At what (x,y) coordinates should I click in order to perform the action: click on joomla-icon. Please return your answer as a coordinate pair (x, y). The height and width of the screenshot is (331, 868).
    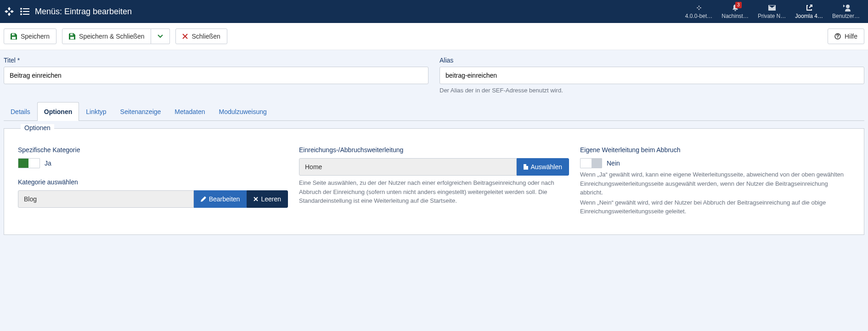
    Looking at the image, I should click on (699, 8).